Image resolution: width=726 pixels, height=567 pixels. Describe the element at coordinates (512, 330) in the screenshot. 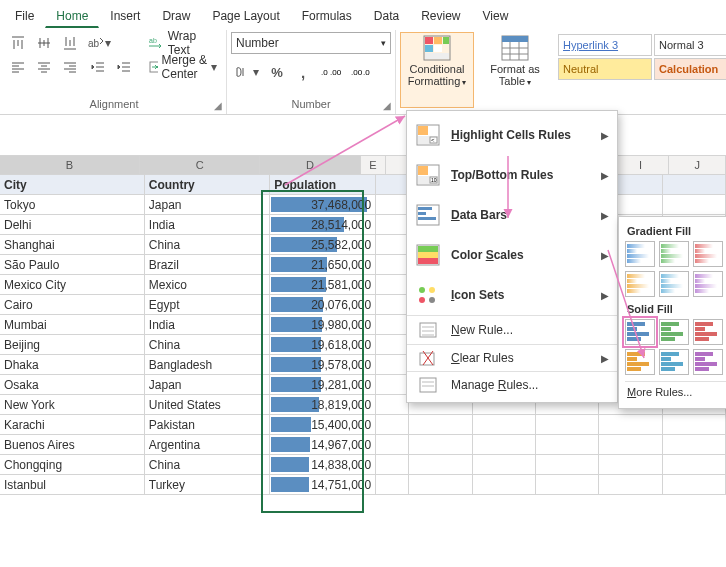

I see `cf-item-new: New Rule...` at that location.